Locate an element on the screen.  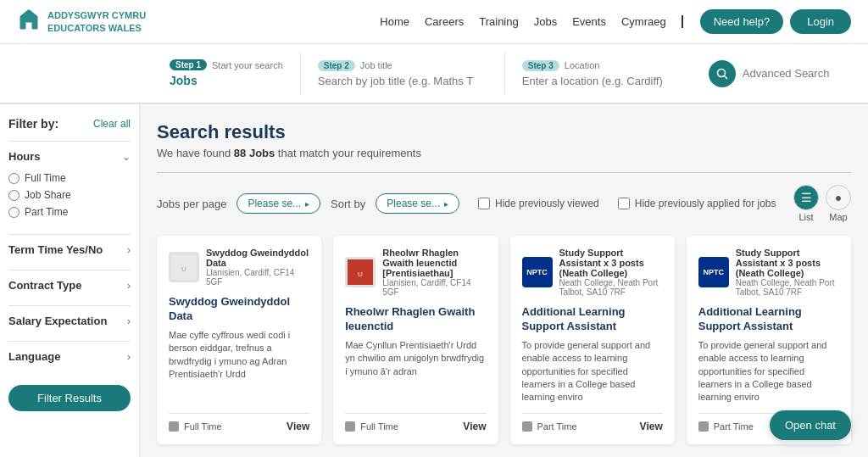
need-help-button: Need help? is located at coordinates (743, 22).